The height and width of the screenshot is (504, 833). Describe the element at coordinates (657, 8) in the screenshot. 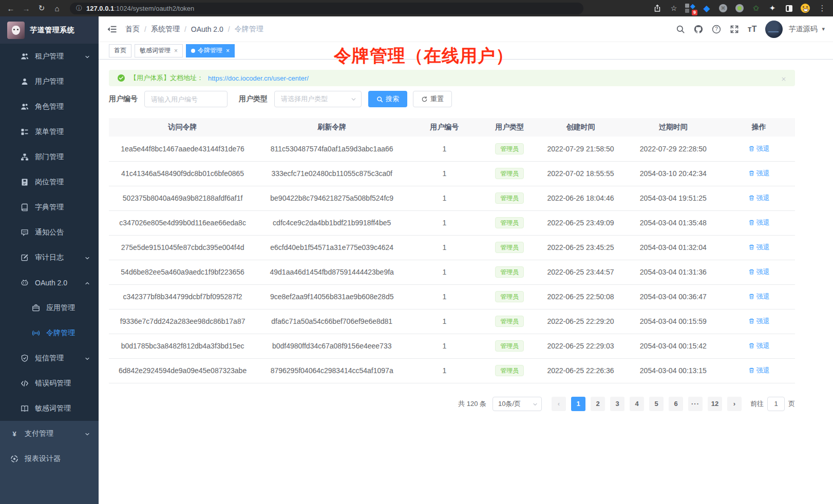

I see `share-icon` at that location.